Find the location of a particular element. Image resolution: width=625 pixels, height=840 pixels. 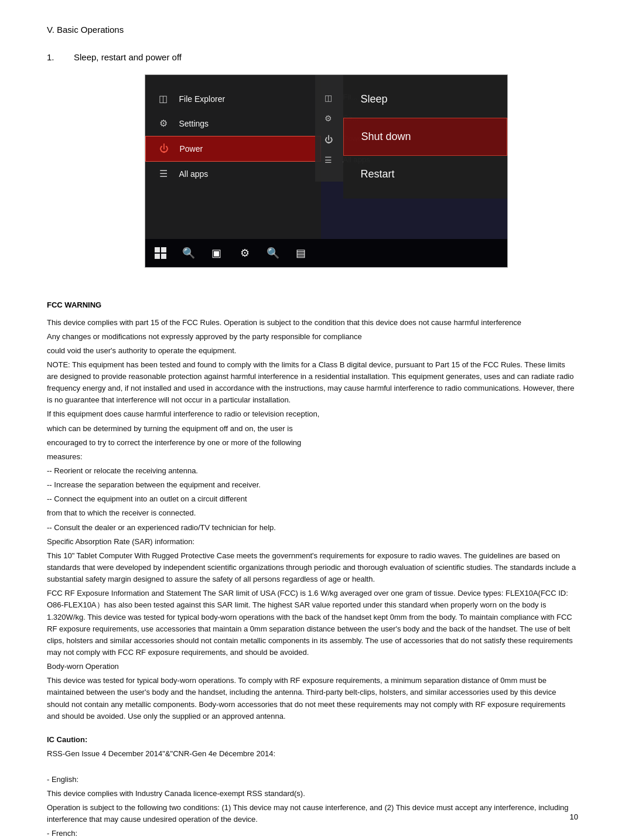

fcc-para-9: -- Reorient or relocate the receiving an… is located at coordinates (313, 471).